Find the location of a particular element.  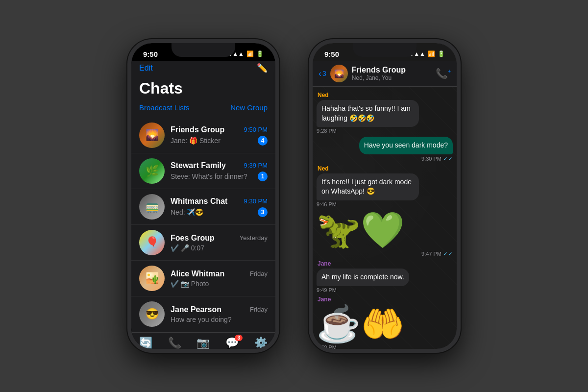

bubble-5: Ah my life is complete now. is located at coordinates (363, 277).